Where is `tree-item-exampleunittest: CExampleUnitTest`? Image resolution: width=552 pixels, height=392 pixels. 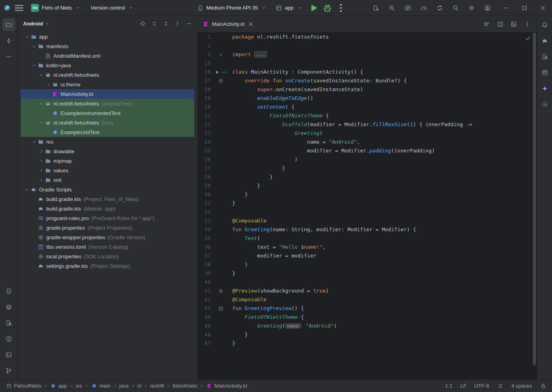 tree-item-exampleunittest: CExampleUnitTest is located at coordinates (108, 132).